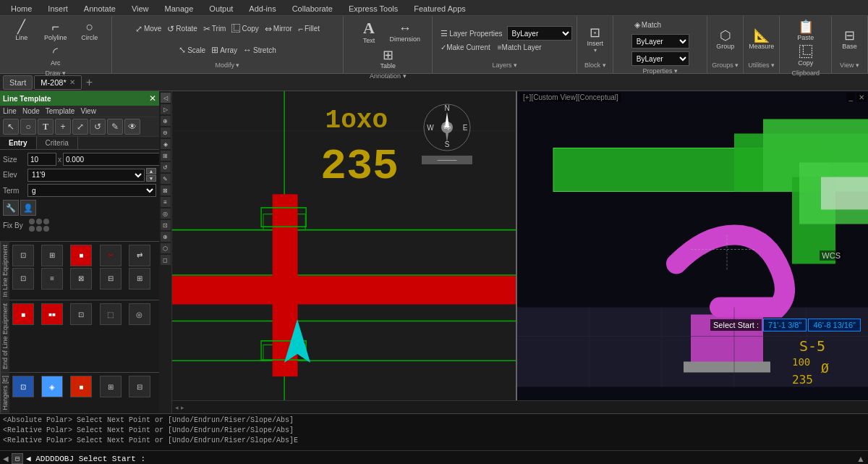 Image resolution: width=868 pixels, height=464 pixels. What do you see at coordinates (440, 9) in the screenshot?
I see `tab-featured: Featured Apps` at bounding box center [440, 9].